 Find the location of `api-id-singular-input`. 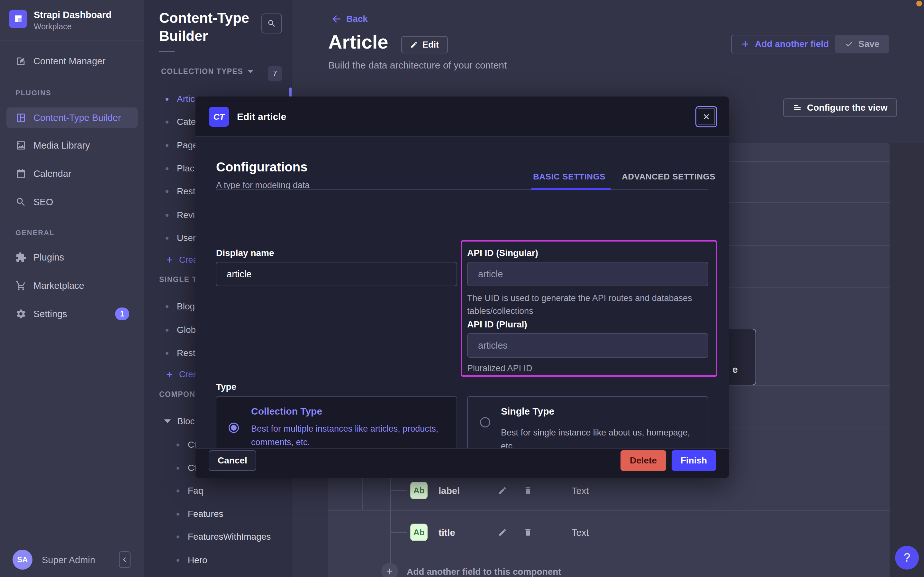

api-id-singular-input is located at coordinates (588, 274).